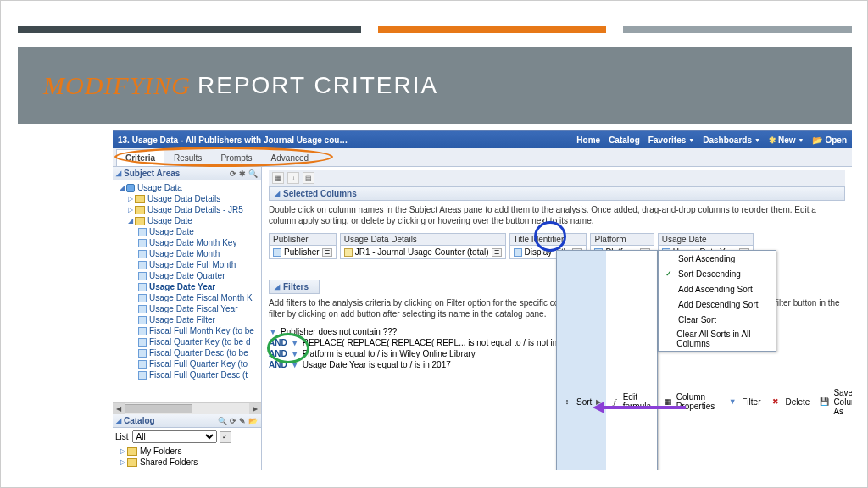  I want to click on subject-areas-header: ◢Subject Areas ⟳✱🔍, so click(186, 174).